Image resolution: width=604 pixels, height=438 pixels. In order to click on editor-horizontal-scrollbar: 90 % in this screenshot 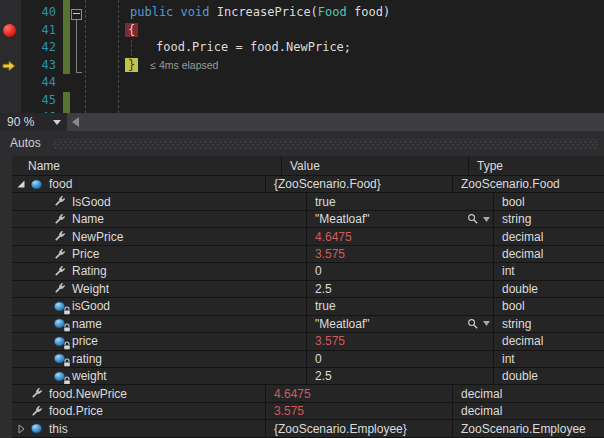, I will do `click(302, 122)`.